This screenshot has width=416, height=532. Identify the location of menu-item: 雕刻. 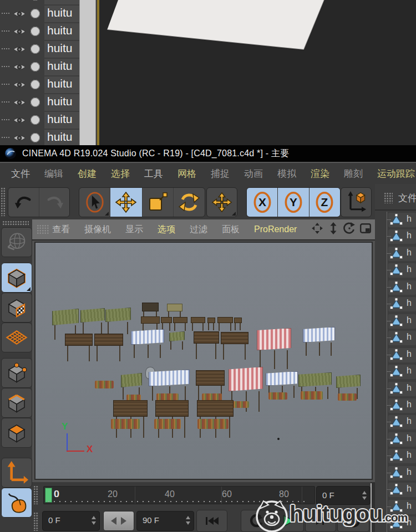
(353, 174).